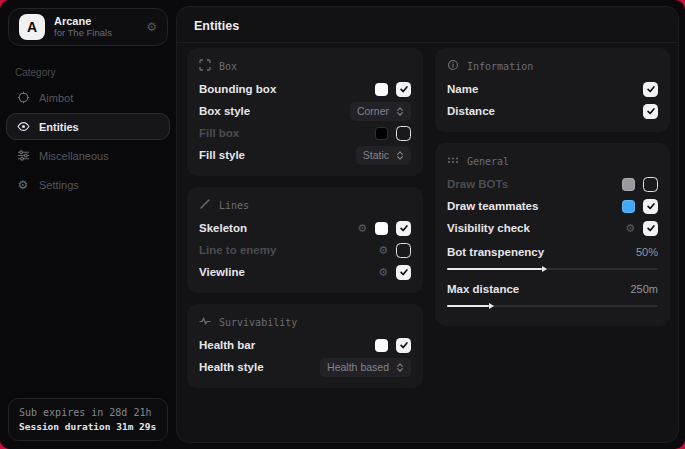  I want to click on slider-bot-transparency: Bot transpenency 50%, so click(552, 256).